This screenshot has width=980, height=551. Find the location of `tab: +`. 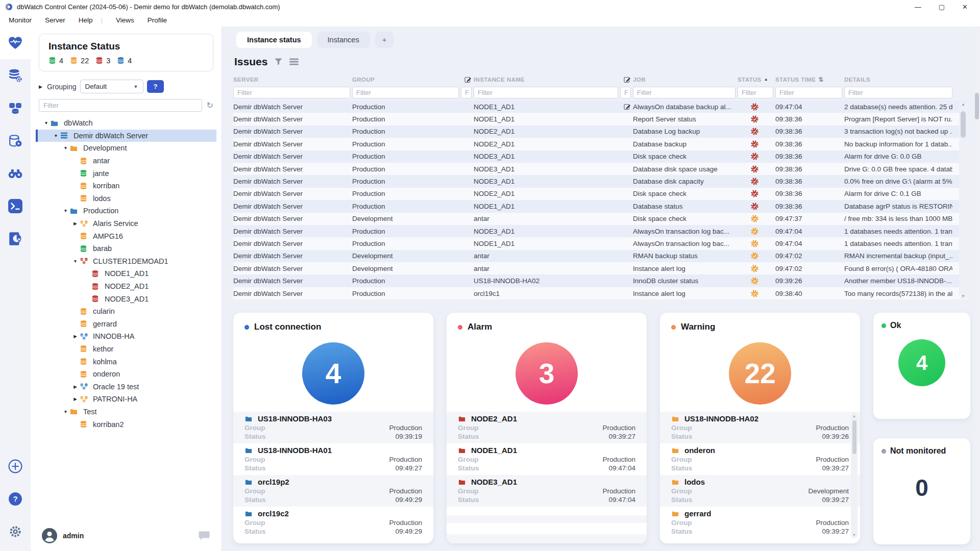

tab: + is located at coordinates (384, 40).